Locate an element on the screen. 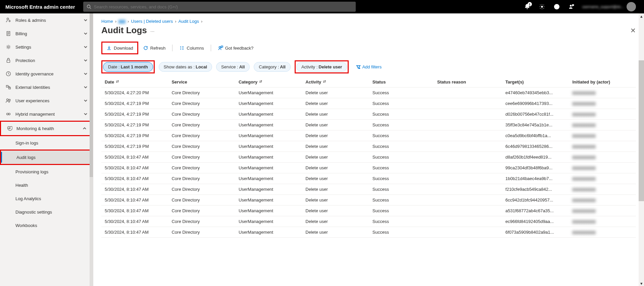  sidebar-label: Settings is located at coordinates (23, 47).